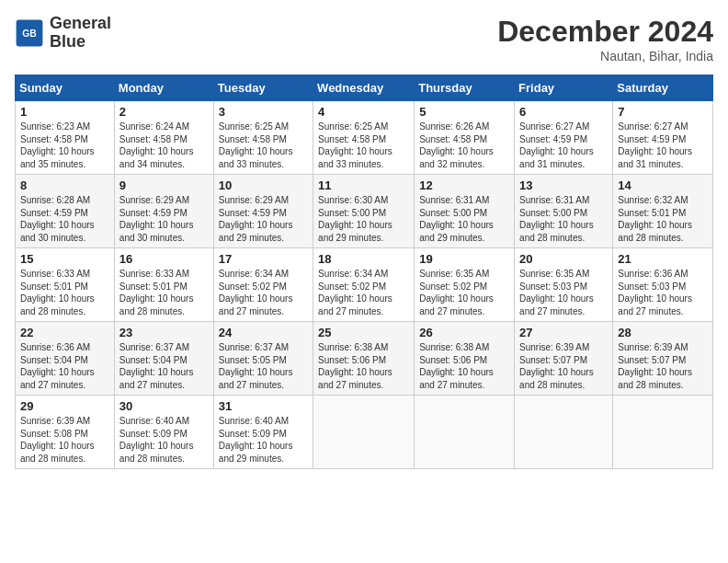 This screenshot has height=563, width=728. What do you see at coordinates (164, 138) in the screenshot?
I see `table-row: 2 Sunrise: 6:24 AM Sunset: 4:58 PM Dayli…` at bounding box center [164, 138].